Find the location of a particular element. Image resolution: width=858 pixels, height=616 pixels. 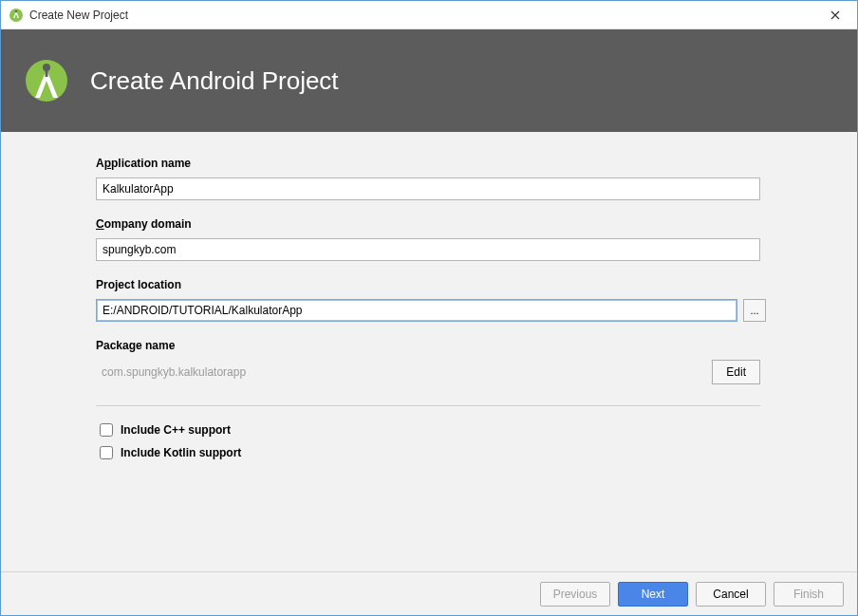

edit-package-button: Edit is located at coordinates (737, 372).